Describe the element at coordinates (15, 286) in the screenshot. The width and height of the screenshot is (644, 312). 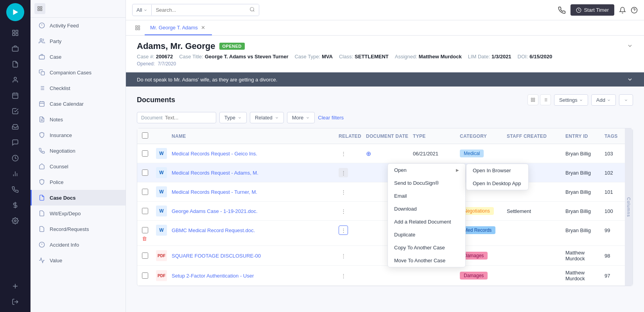
I see `add-icon` at that location.